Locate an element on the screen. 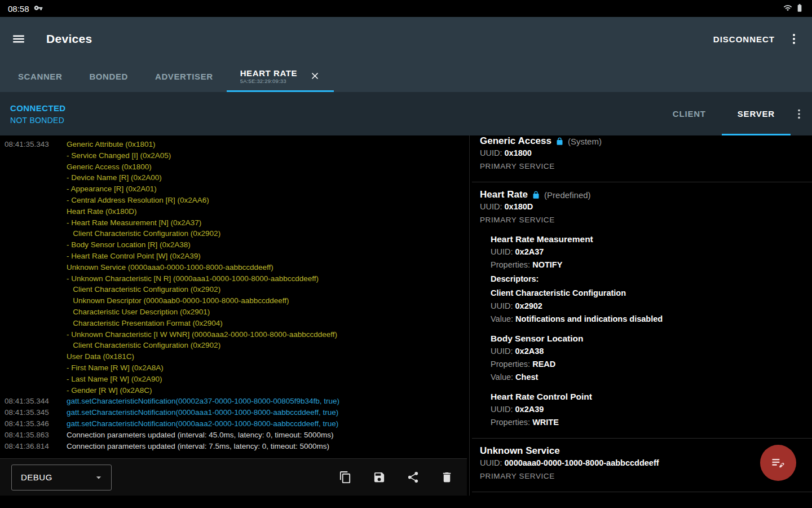 The height and width of the screenshot is (508, 812). attribute-row: UUID: 0x2A37 is located at coordinates (647, 252).